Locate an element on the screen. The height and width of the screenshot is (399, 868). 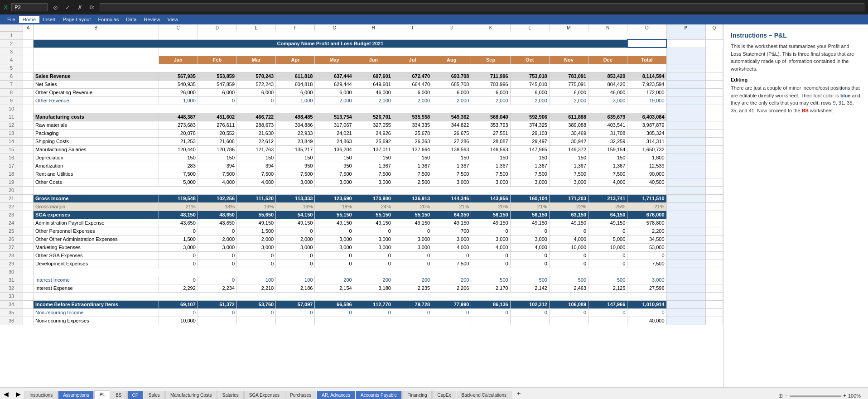
col-header-i: I is located at coordinates (412, 28).